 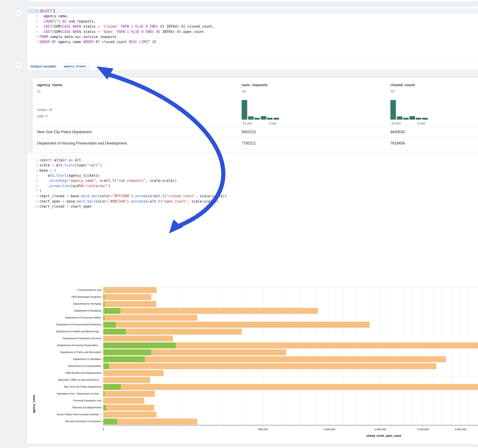 What do you see at coordinates (40, 191) in the screenshot?
I see `code-line: )` at bounding box center [40, 191].